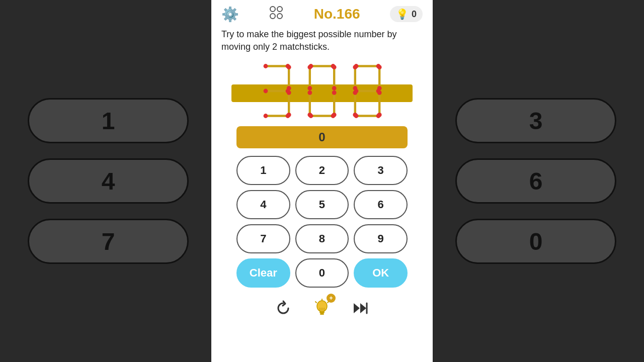 The image size is (644, 362). What do you see at coordinates (322, 91) in the screenshot?
I see `matchstick-area` at bounding box center [322, 91].